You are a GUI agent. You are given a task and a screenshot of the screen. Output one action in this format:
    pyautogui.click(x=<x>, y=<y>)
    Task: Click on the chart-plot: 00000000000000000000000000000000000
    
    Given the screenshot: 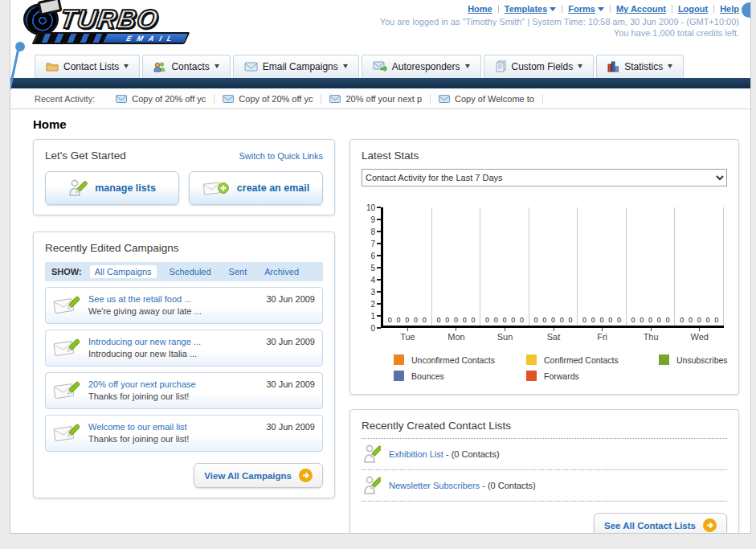 What is the action you would take?
    pyautogui.click(x=553, y=268)
    